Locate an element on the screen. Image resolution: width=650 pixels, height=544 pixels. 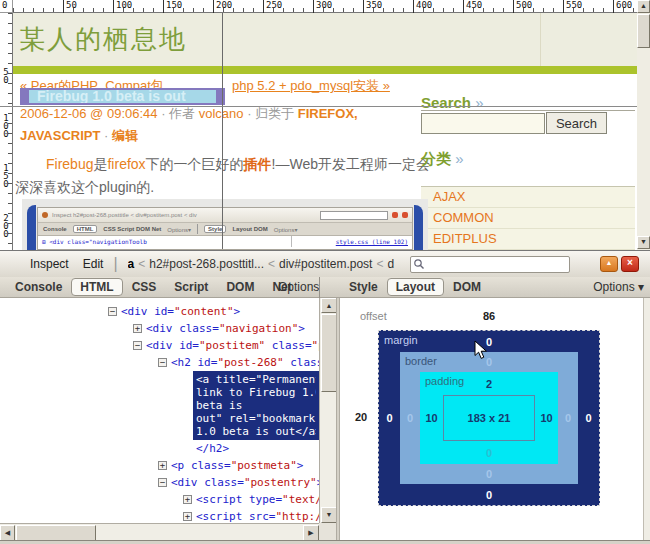
html-panel-hscrollbar: ◀ ▶ is located at coordinates (160, 532).